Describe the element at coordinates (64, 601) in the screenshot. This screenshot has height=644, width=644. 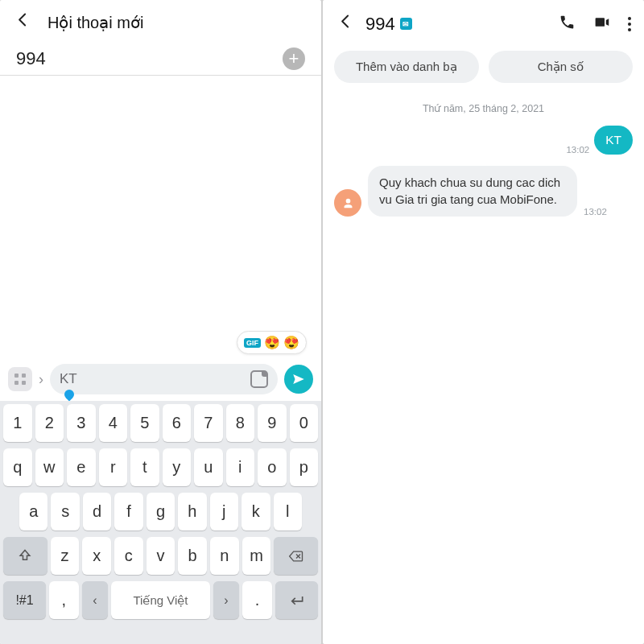
I see `comma-key: ,` at that location.